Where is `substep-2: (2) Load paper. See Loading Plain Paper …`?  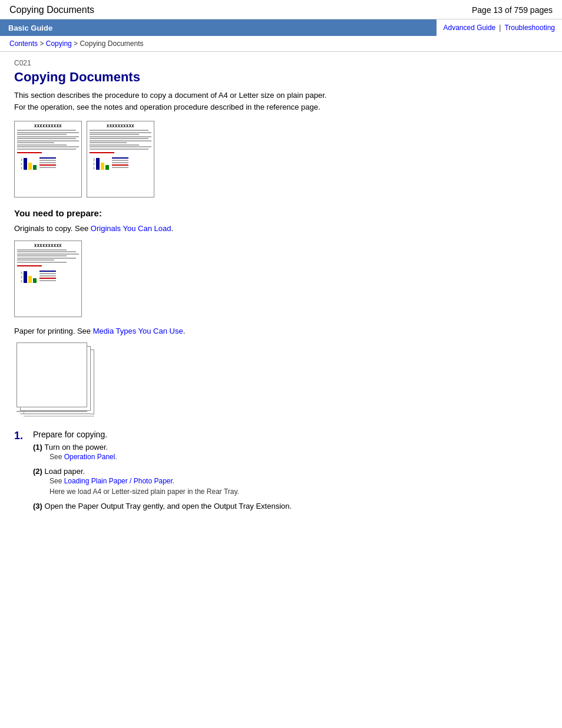
substep-2: (2) Load paper. See Loading Plain Paper … is located at coordinates (290, 481).